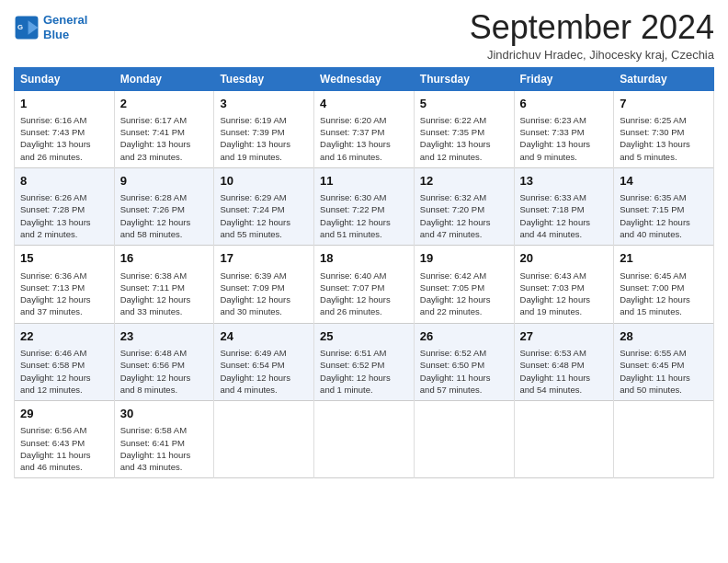  Describe the element at coordinates (364, 129) in the screenshot. I see `calendar-week-1: 1Sunrise: 6:16 AM Sunset: 7:43 PM Daylig…` at that location.